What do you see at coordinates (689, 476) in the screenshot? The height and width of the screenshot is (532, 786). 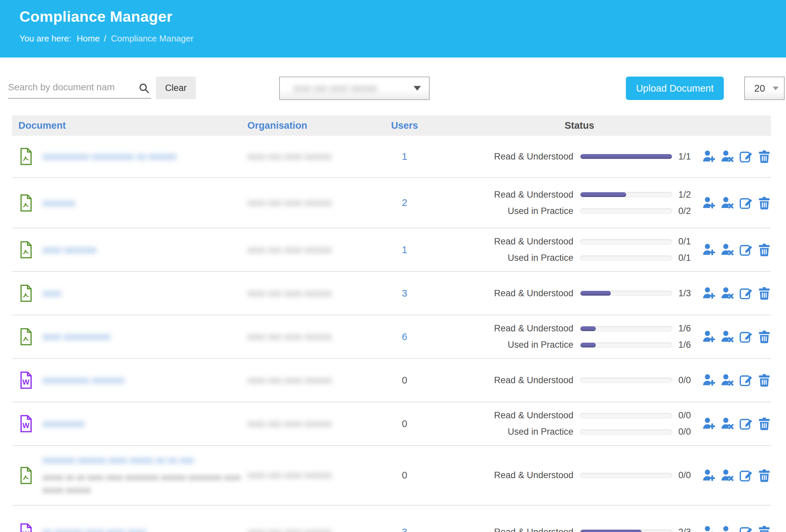 I see `status-ratio: 0/0` at bounding box center [689, 476].